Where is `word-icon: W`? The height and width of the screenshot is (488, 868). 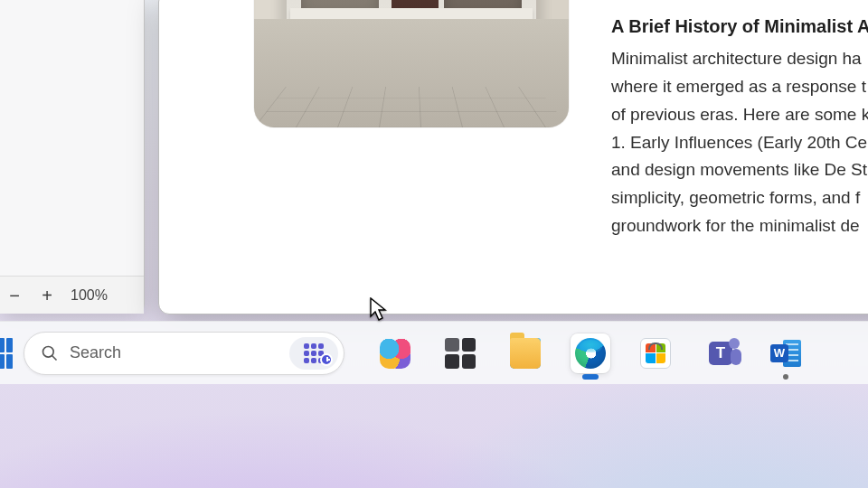 word-icon: W is located at coordinates (786, 353).